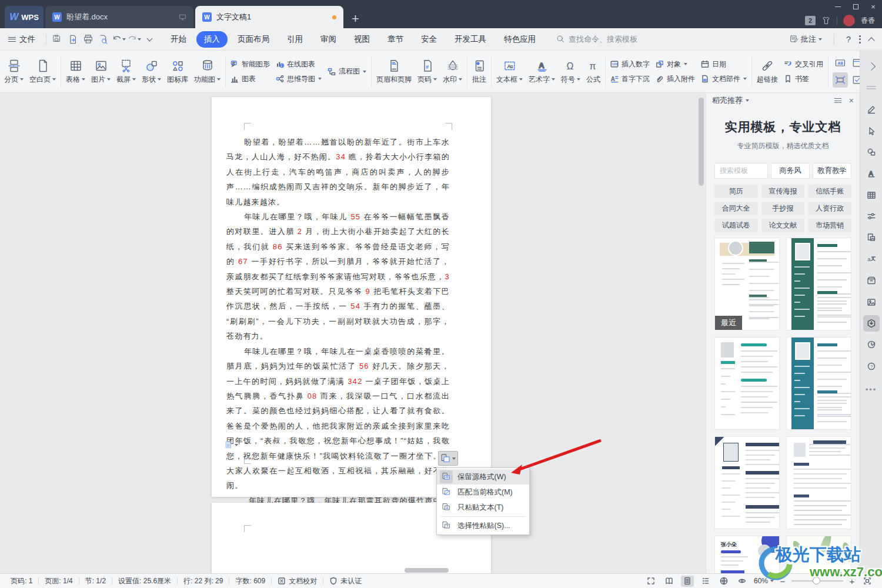  I want to click on ribbon-item-screenshot: 截屏, so click(126, 72).